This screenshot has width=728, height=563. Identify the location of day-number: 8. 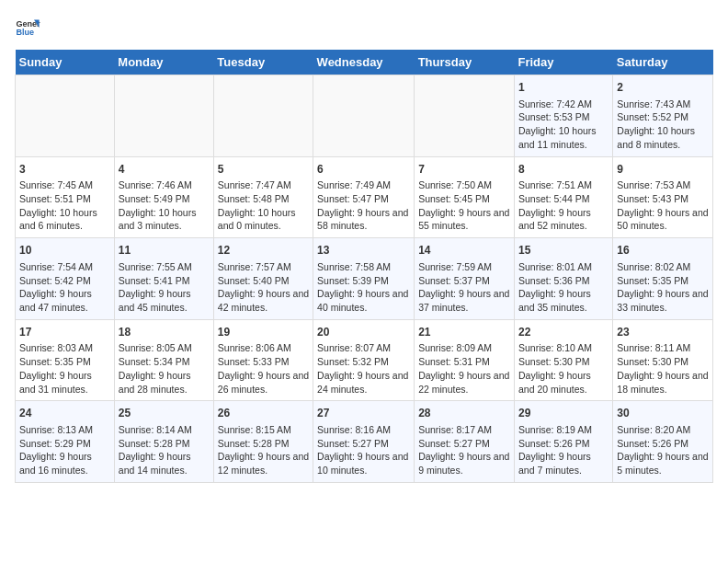
(563, 169).